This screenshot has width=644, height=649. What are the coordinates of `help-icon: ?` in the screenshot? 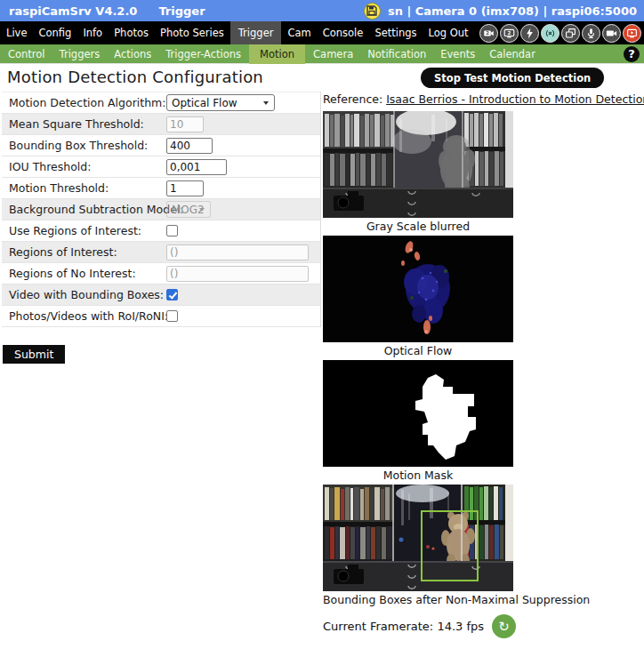 It's located at (632, 54).